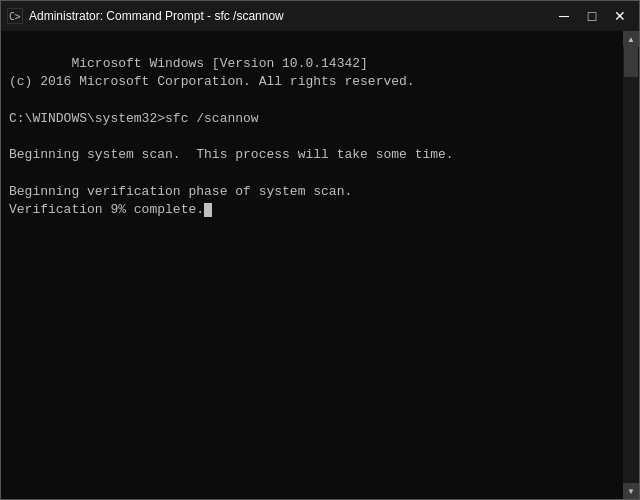  Describe the element at coordinates (106, 210) in the screenshot. I see `output-line-9: Verification 9% complete.` at that location.